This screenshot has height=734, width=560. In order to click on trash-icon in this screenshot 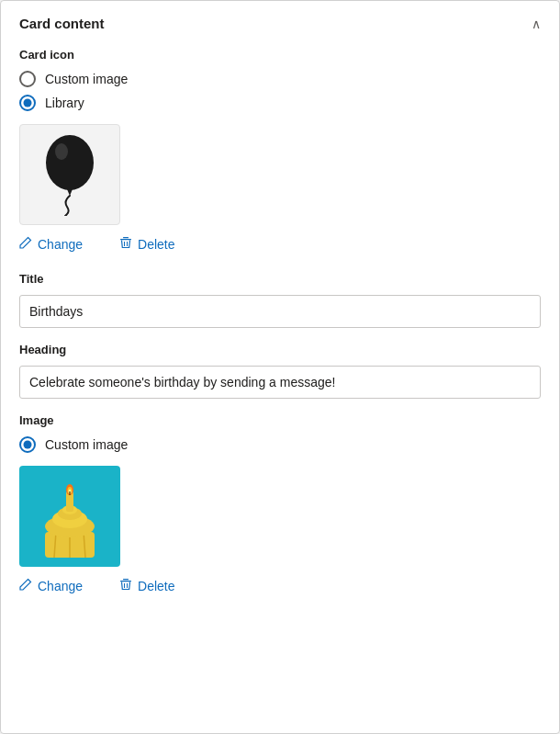, I will do `click(126, 244)`.